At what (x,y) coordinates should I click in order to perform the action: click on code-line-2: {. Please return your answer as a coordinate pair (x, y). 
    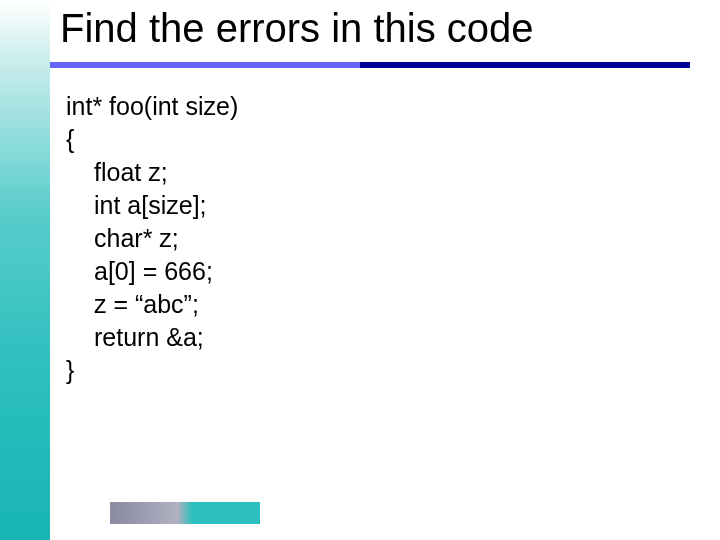
    Looking at the image, I should click on (152, 140).